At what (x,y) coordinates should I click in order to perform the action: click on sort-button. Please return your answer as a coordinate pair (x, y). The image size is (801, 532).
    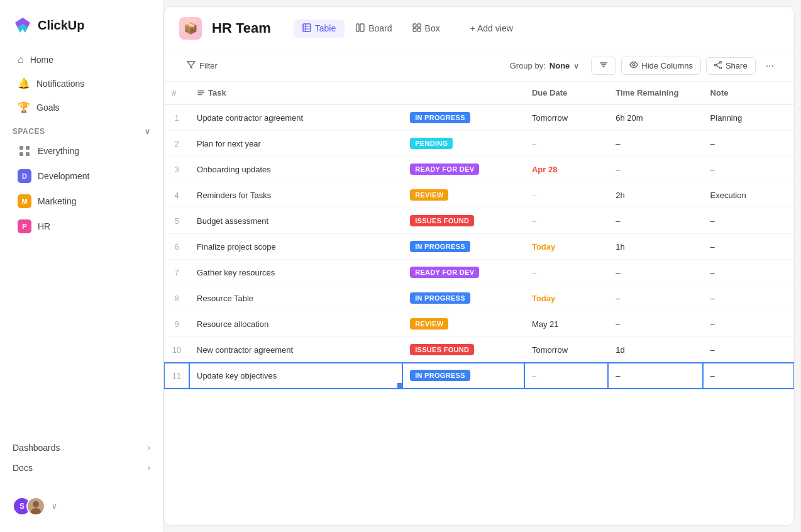
    Looking at the image, I should click on (604, 65).